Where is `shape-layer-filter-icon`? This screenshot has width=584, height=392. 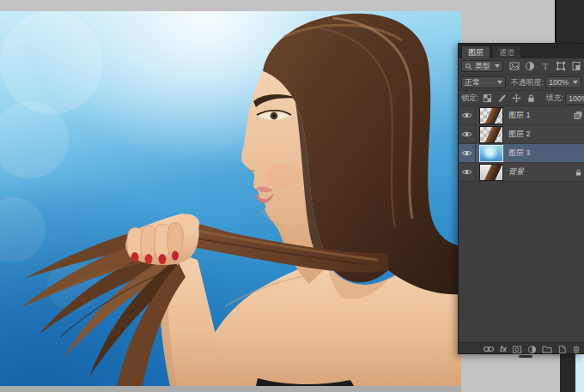
shape-layer-filter-icon is located at coordinates (561, 66).